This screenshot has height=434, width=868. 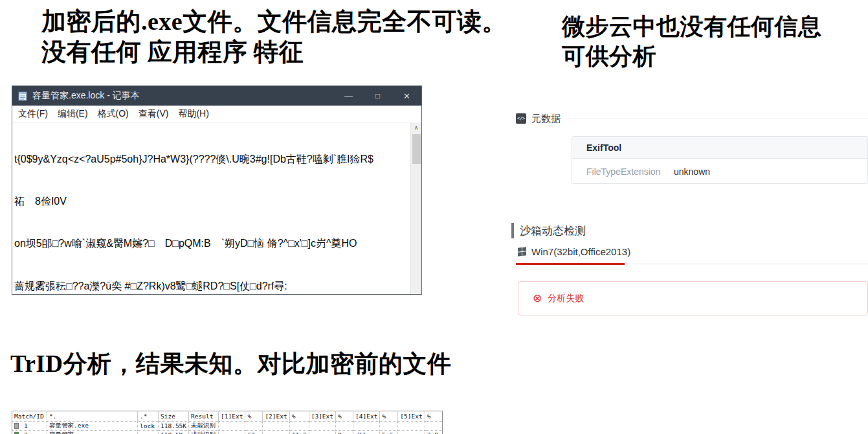 What do you see at coordinates (17, 426) in the screenshot?
I see `match-indicator` at bounding box center [17, 426].